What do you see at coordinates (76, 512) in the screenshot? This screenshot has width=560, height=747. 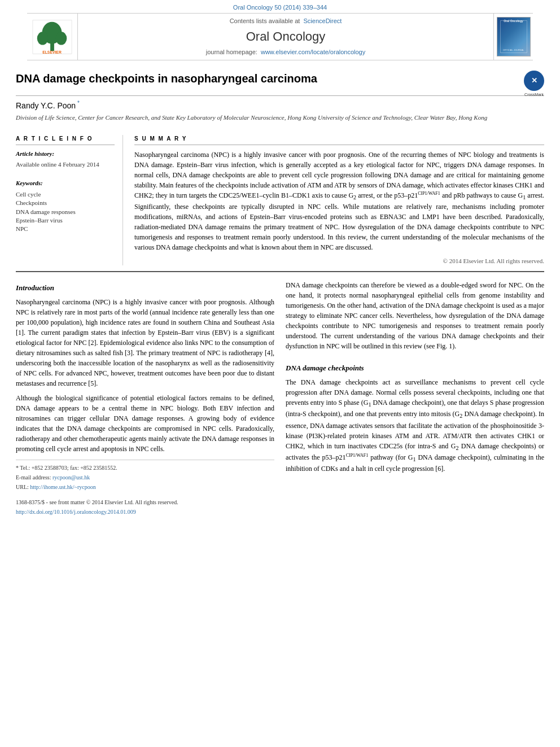 I see `doi-link: http://dx.doi.org/10.1016/j.oraloncology…` at bounding box center [76, 512].